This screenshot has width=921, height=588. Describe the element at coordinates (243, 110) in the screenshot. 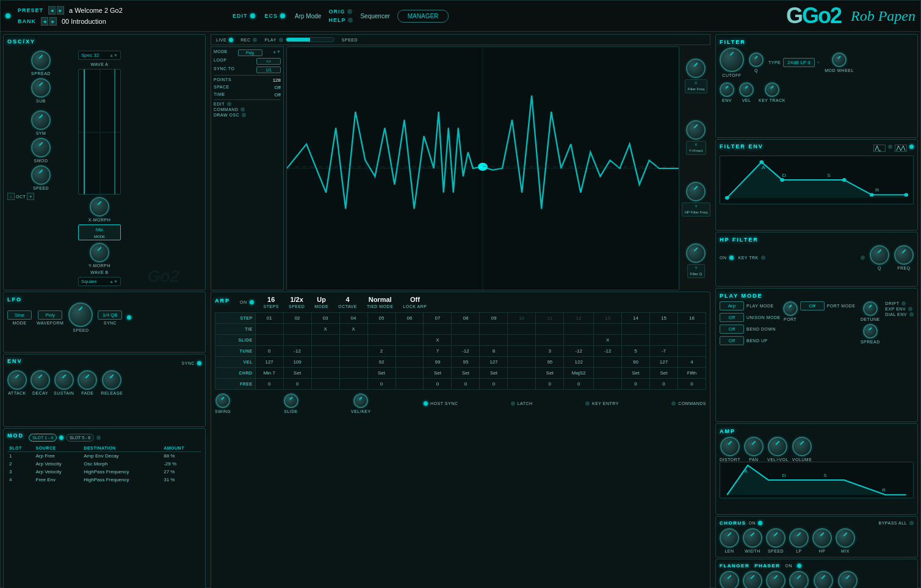

I see `command-led` at that location.